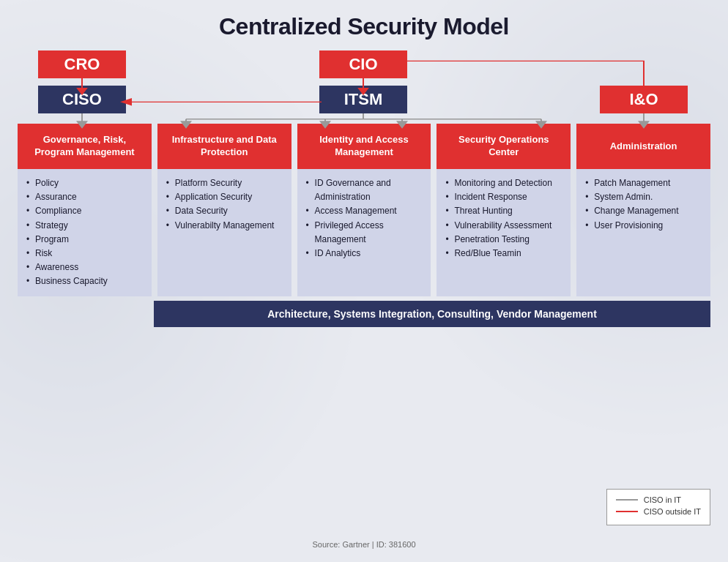 This screenshot has width=728, height=562. What do you see at coordinates (504, 225) in the screenshot?
I see `list-item: Vulnerability Assessment` at bounding box center [504, 225].